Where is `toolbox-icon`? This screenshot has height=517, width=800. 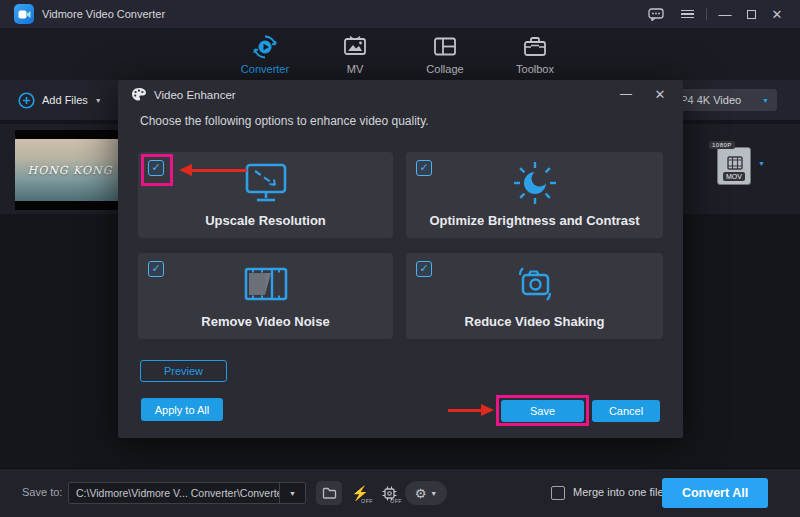
toolbox-icon is located at coordinates (535, 47).